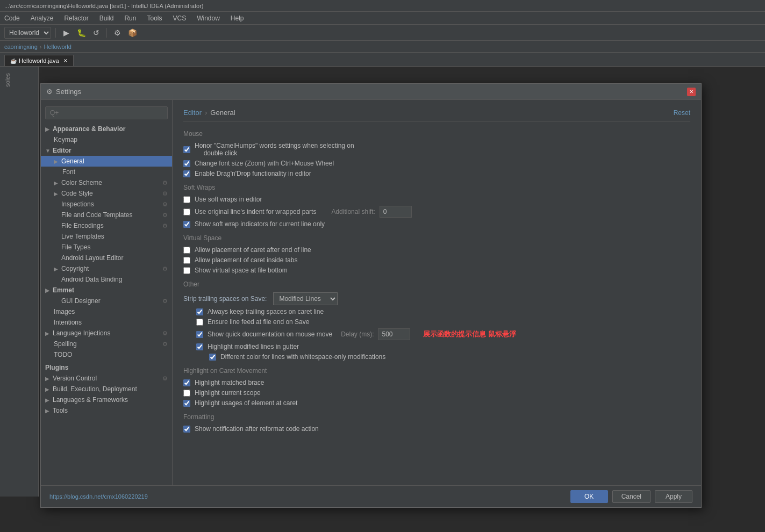 The height and width of the screenshot is (532, 765). What do you see at coordinates (187, 271) in the screenshot?
I see `checkbox-show-virtual-space-input` at bounding box center [187, 271].